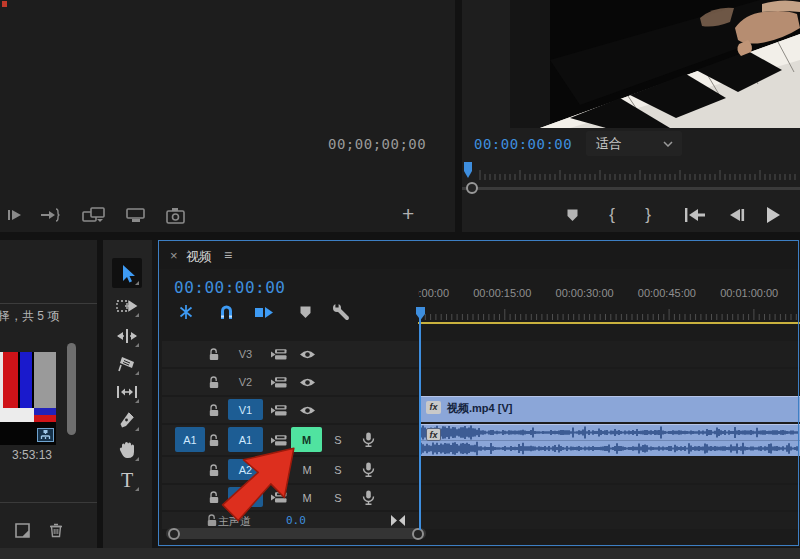 Image resolution: width=800 pixels, height=559 pixels. I want to click on project-panel: 选择，共 5 项 3:53:13, so click(48, 394).